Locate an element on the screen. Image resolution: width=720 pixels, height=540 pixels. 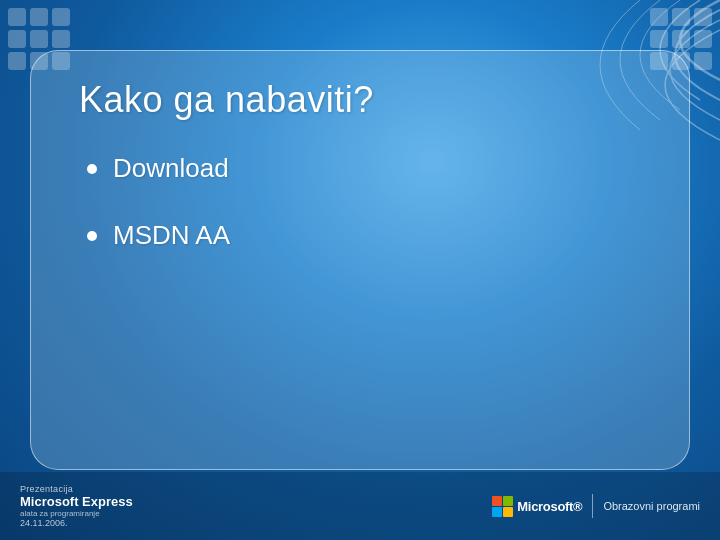
footer-brand: Microsoft Express is located at coordinates (76, 502).